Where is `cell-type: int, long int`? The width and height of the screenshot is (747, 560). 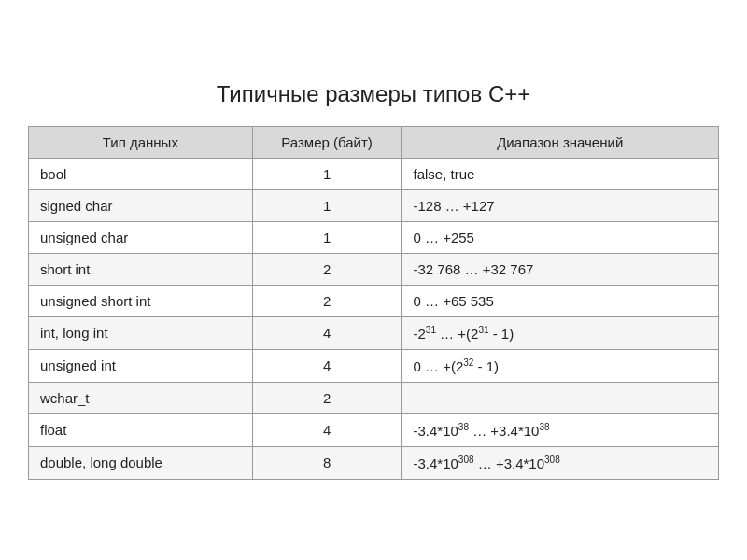
cell-type: int, long int is located at coordinates (141, 332).